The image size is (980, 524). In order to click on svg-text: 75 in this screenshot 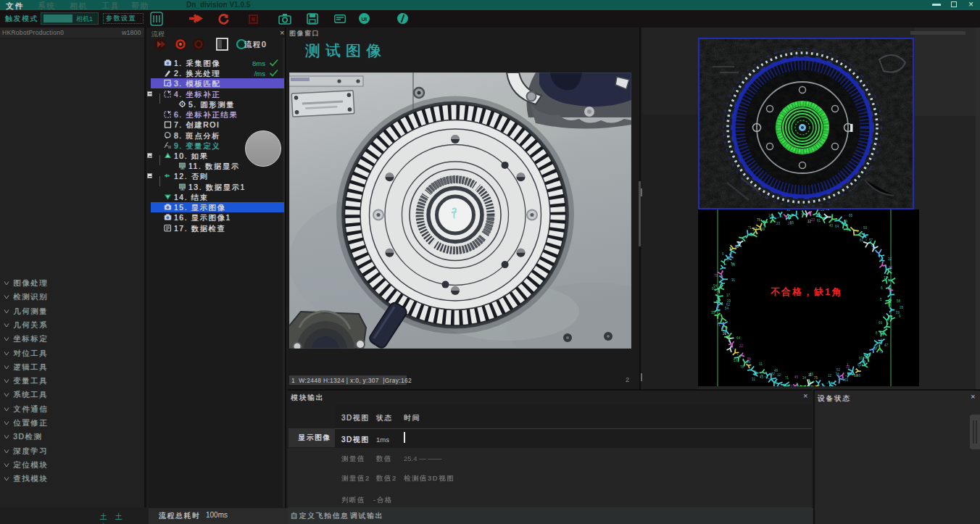, I will do `click(816, 378)`.